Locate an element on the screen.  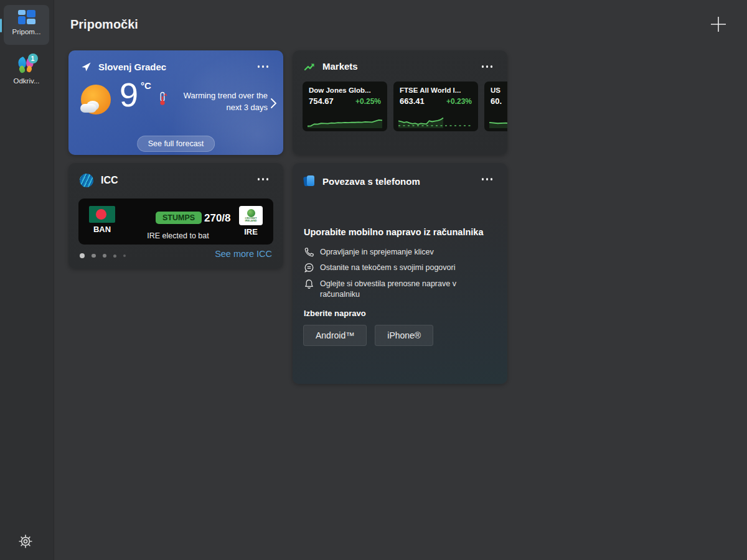
match-score-card: BAN STUMPS 270/8 CRICKET IRELAND IRE IRE… is located at coordinates (176, 222).